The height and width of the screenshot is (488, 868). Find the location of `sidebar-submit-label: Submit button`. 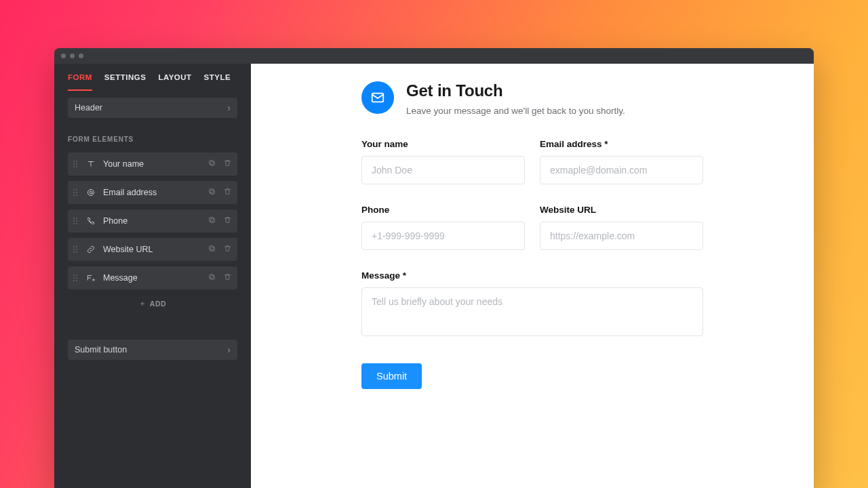

sidebar-submit-label: Submit button is located at coordinates (100, 350).